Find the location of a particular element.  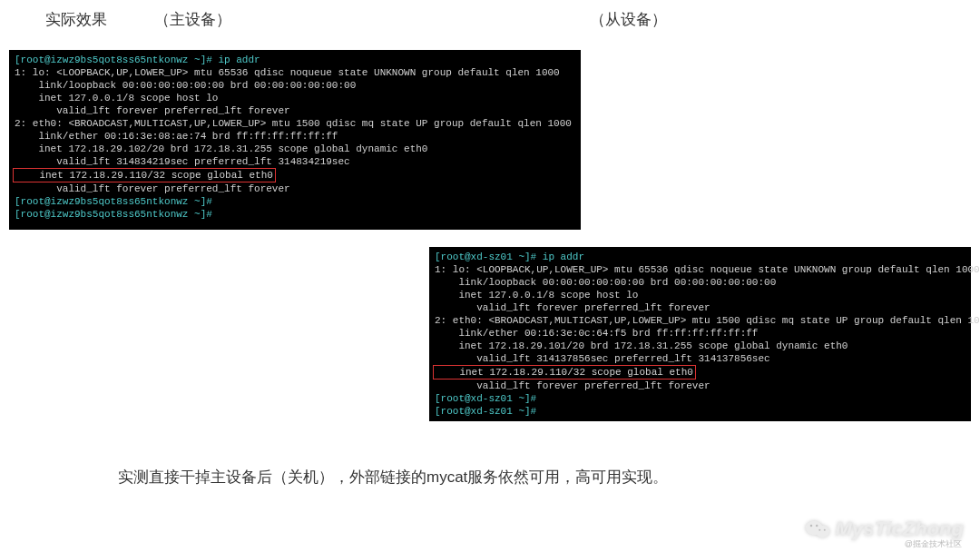

effect-label: 实际效果 is located at coordinates (100, 20).